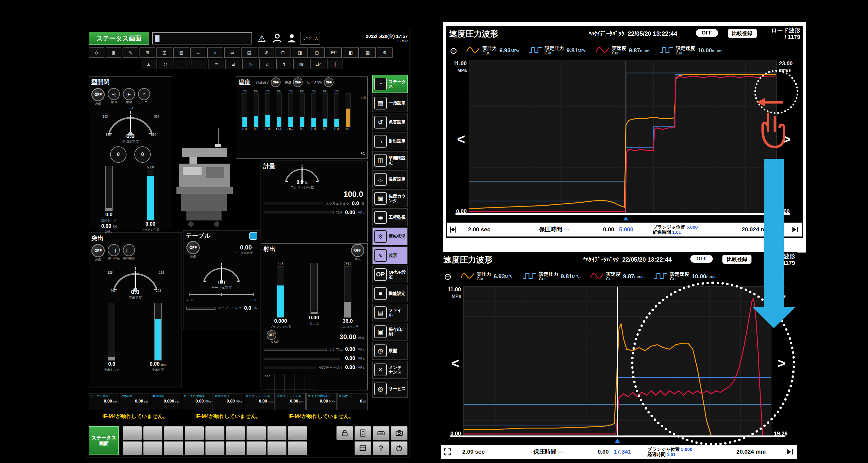 The height and width of the screenshot is (463, 868). I want to click on toolbar-icon-r2-12: ❙, so click(335, 64).